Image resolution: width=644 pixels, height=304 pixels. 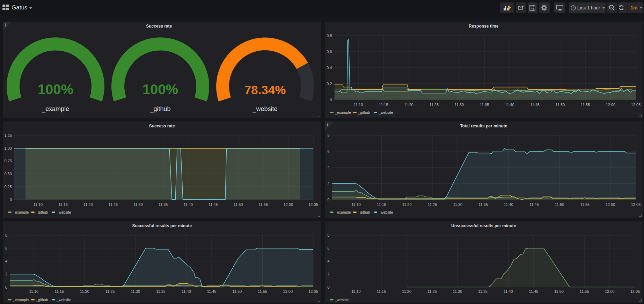 I want to click on svg-text: 0.75, so click(x=8, y=161).